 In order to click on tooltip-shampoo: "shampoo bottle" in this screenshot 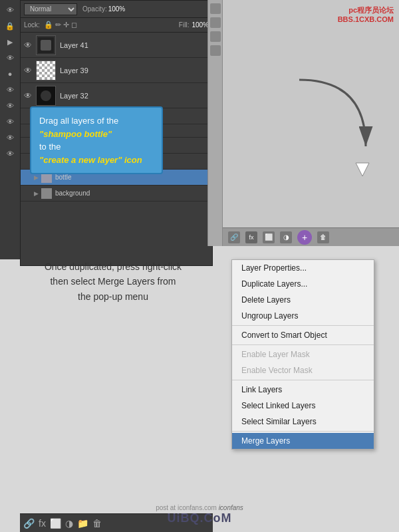, I will do `click(76, 134)`.